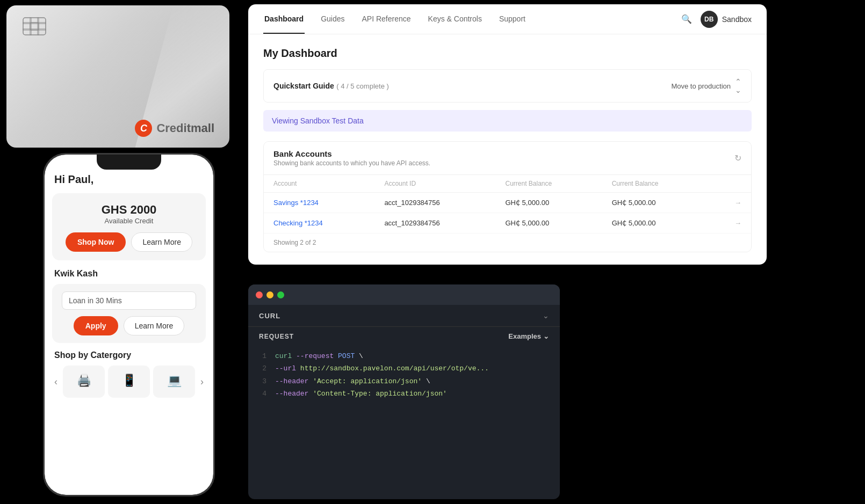  I want to click on code-line-4: 4 --header 'Content-Type: application/js…, so click(404, 394).